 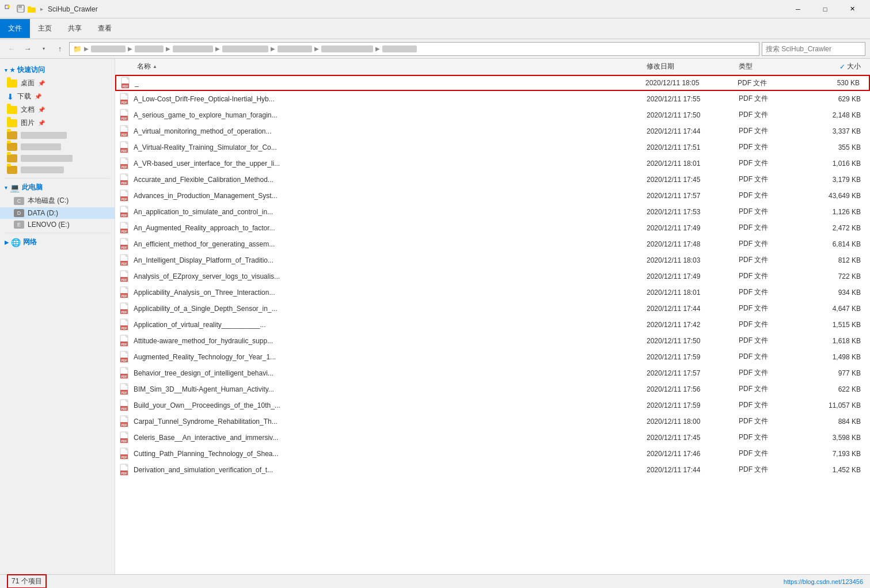 What do you see at coordinates (493, 341) in the screenshot?
I see `table-row: PDF Attitude-aware_method_for_hydraulic_…` at bounding box center [493, 341].